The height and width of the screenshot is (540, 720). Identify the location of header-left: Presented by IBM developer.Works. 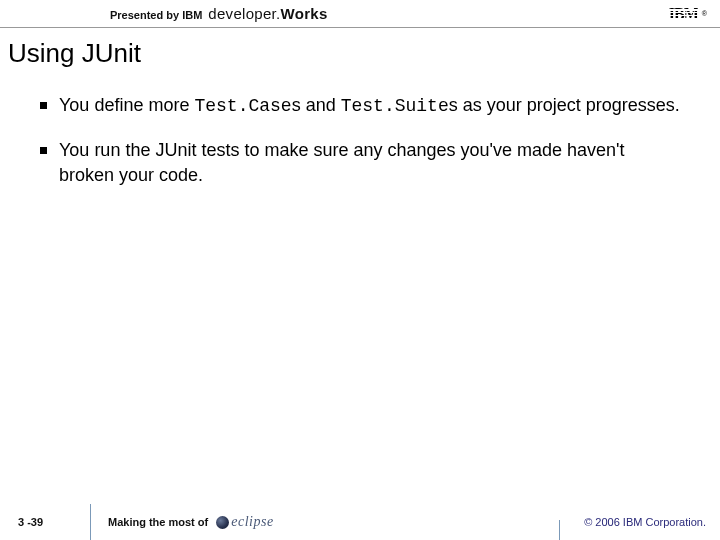
(390, 14).